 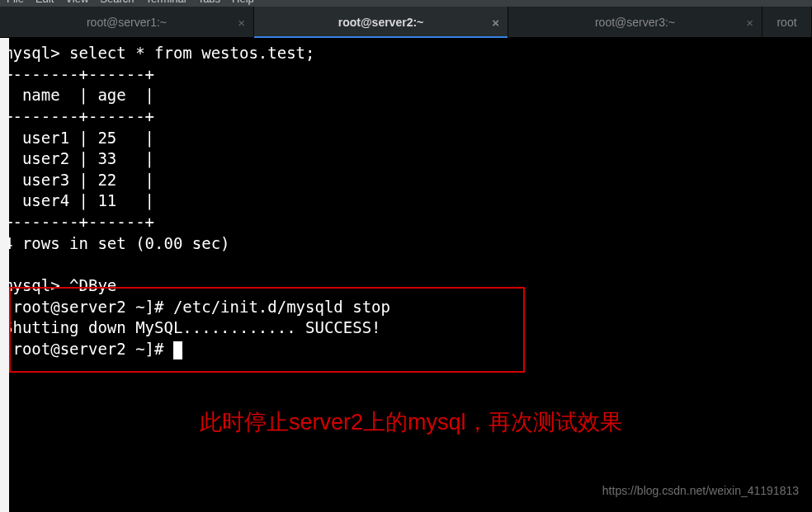 I want to click on menu-terminal: Terminal, so click(x=167, y=2).